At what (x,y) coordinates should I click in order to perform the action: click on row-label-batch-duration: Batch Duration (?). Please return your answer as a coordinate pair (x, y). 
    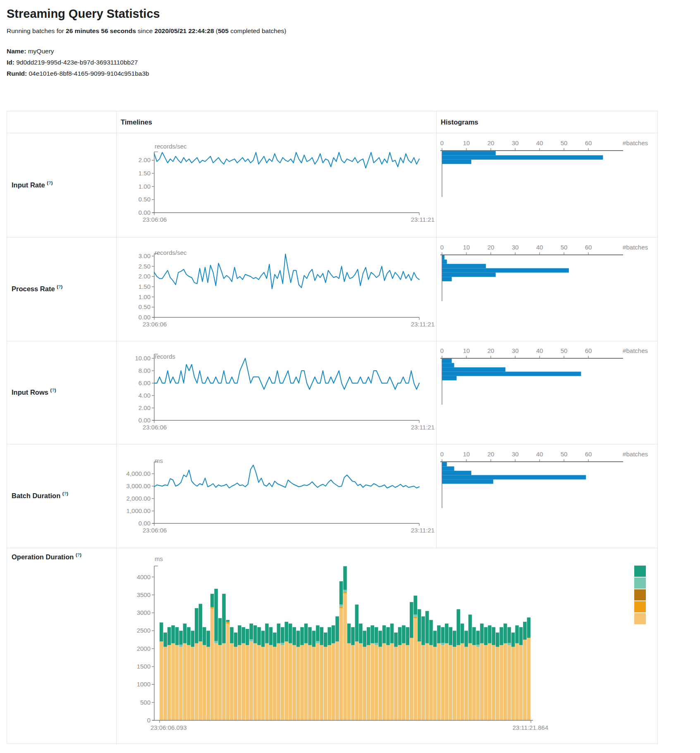
    Looking at the image, I should click on (40, 496).